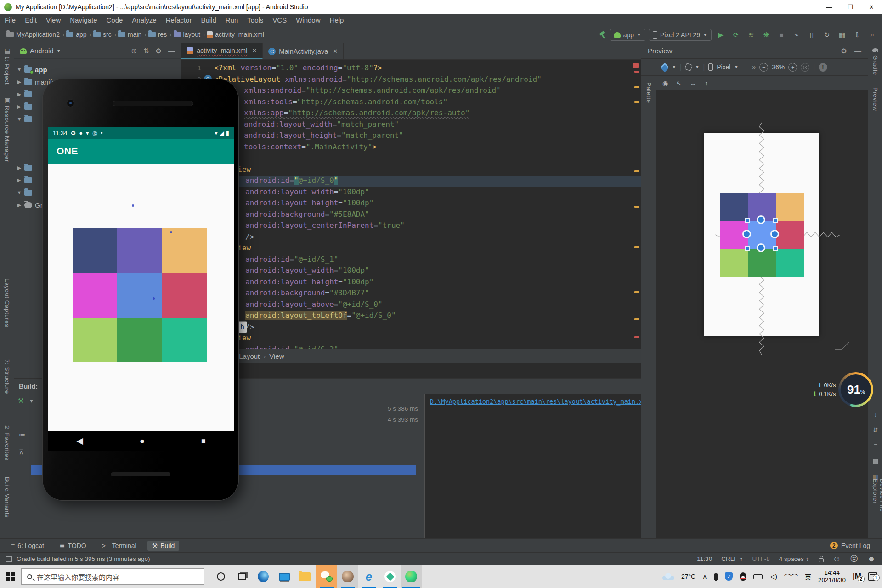 The width and height of the screenshot is (882, 588). I want to click on caret-position: 11:30, so click(705, 559).